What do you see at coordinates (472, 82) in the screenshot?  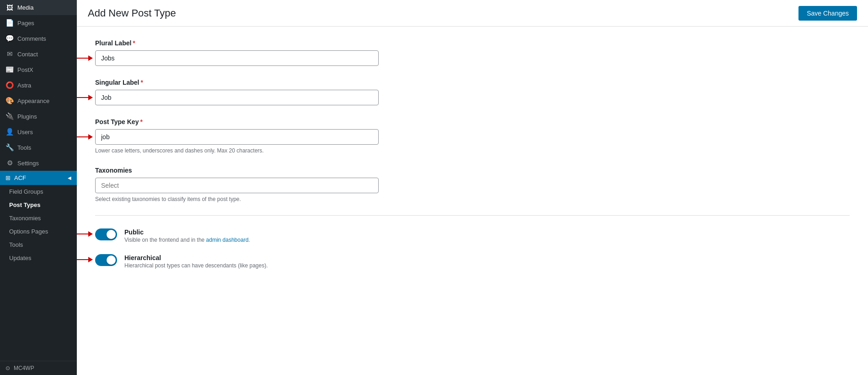 I see `singular-label-label: Singular Label*` at bounding box center [472, 82].